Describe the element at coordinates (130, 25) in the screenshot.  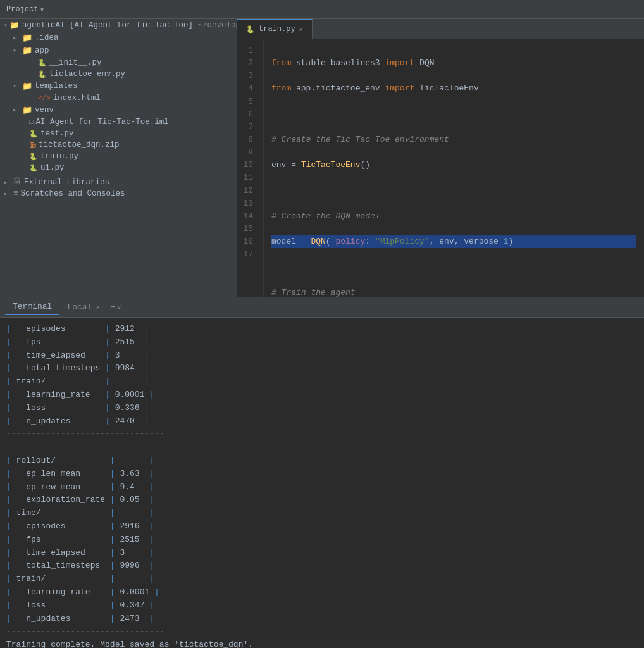
I see `root-label: agenticAI [AI Agent for Tic-Tac-Toe] ~/d…` at that location.